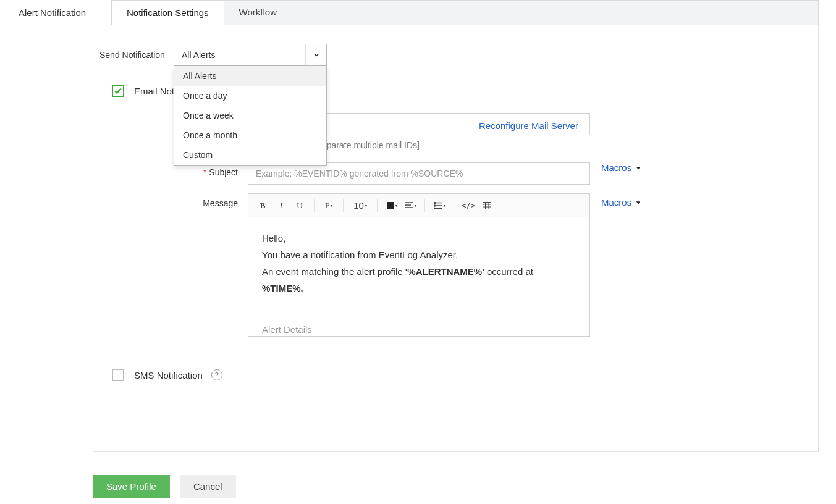  Describe the element at coordinates (419, 254) in the screenshot. I see `message-line1: You have a notification from EventLog An…` at that location.